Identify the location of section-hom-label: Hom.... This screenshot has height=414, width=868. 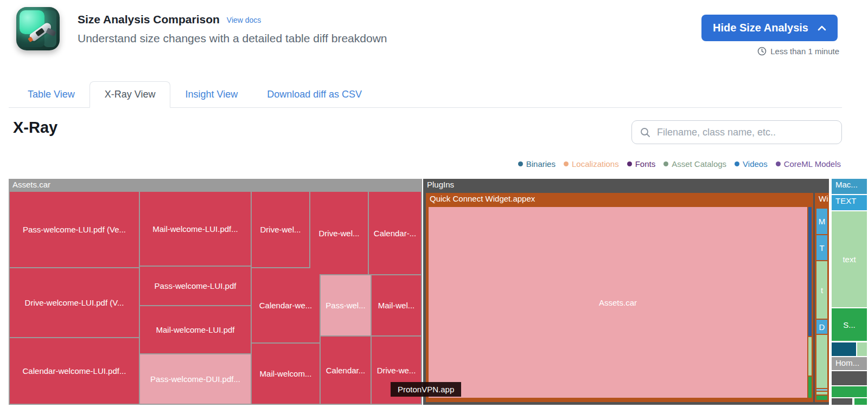
(850, 363).